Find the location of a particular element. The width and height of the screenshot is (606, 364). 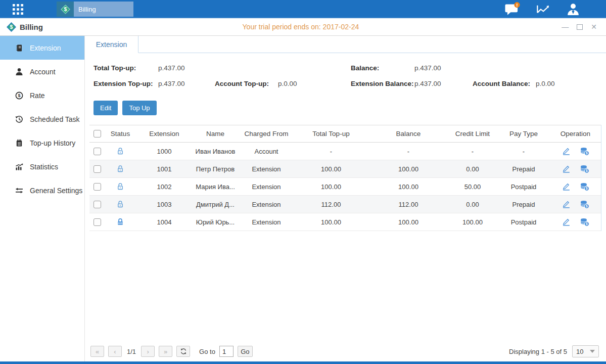

sidebar-item-extension: Extension is located at coordinates (42, 48).